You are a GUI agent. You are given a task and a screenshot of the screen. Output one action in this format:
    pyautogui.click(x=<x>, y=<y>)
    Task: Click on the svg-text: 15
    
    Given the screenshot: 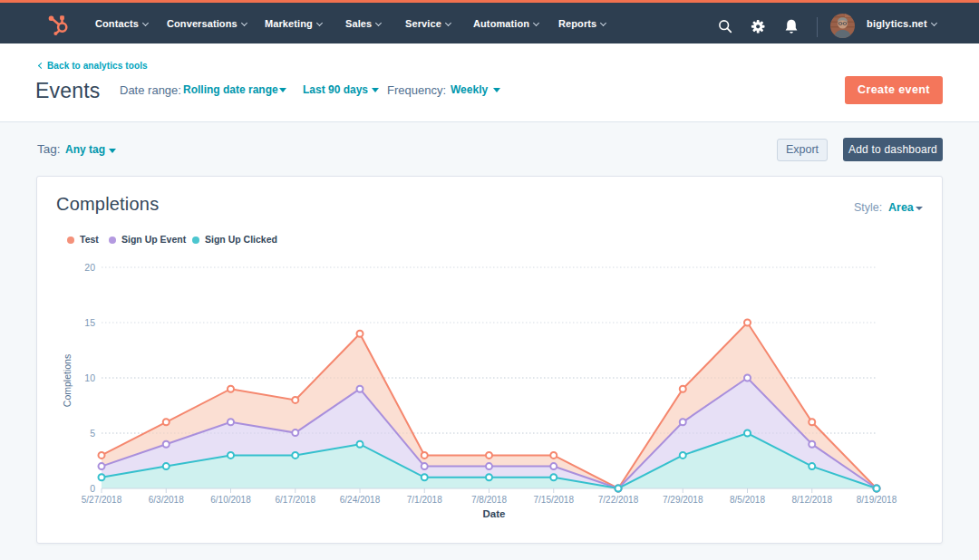 What is the action you would take?
    pyautogui.click(x=90, y=323)
    